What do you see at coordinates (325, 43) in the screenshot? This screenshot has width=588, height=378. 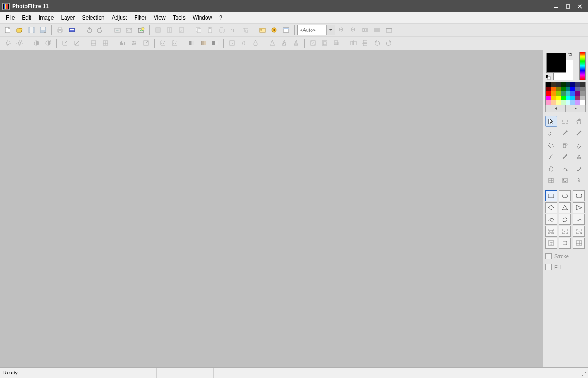 I see `outline-button` at bounding box center [325, 43].